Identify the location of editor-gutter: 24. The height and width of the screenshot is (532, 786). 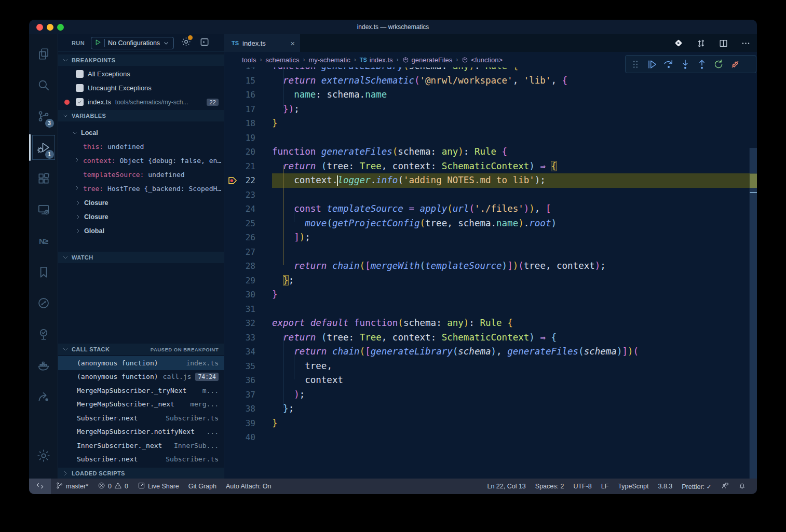
(248, 209).